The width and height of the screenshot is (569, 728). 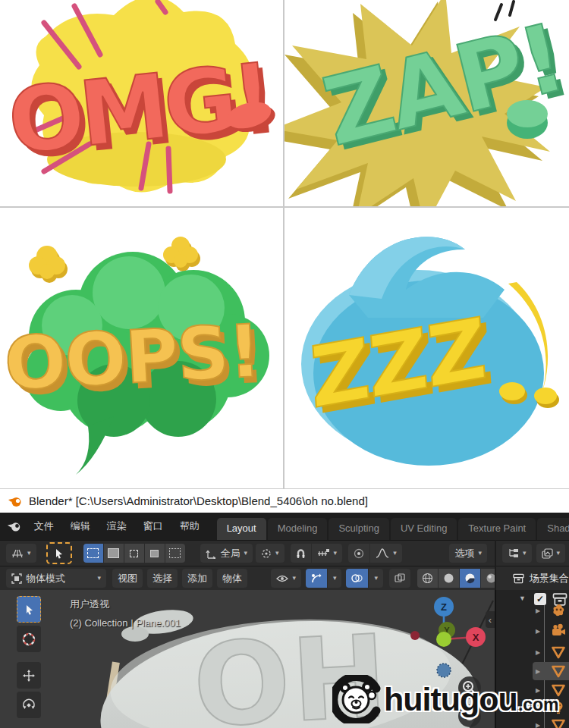 What do you see at coordinates (197, 578) in the screenshot?
I see `menu-add: 添加` at bounding box center [197, 578].